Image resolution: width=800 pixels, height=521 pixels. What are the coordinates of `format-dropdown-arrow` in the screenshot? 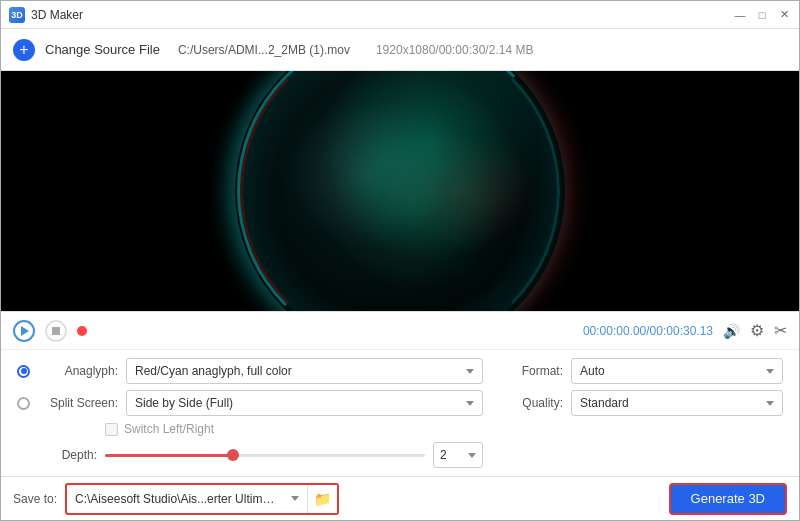 It's located at (770, 372).